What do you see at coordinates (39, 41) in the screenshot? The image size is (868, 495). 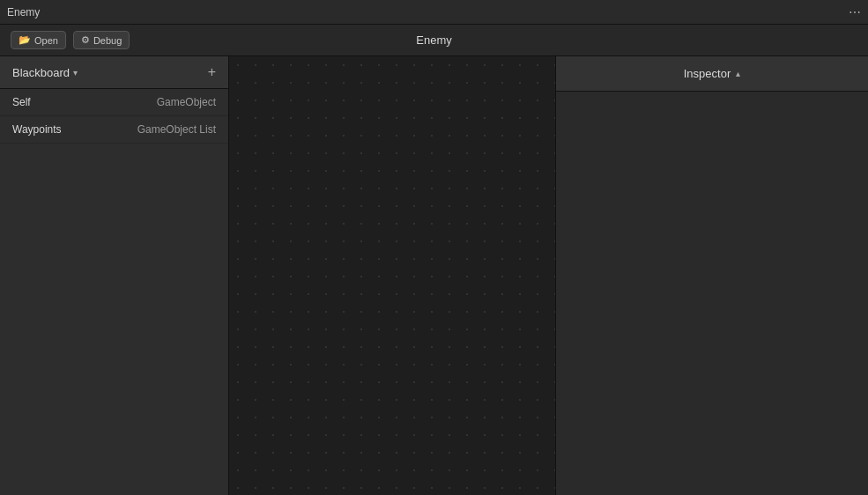 I see `open-button: 📂 Open` at bounding box center [39, 41].